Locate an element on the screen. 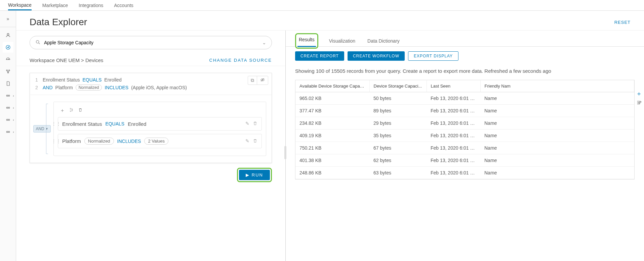  integration-4-icon: › is located at coordinates (8, 132).